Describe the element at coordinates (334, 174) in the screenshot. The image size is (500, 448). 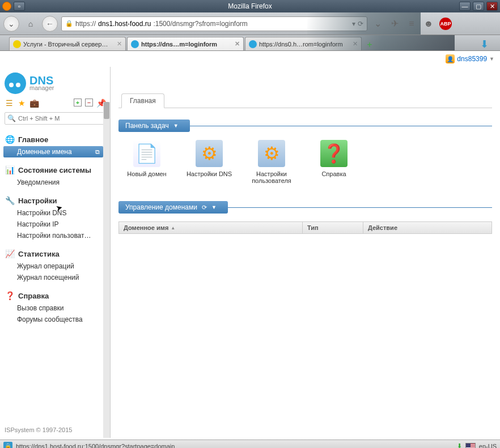
I see `task-label: Справка` at that location.